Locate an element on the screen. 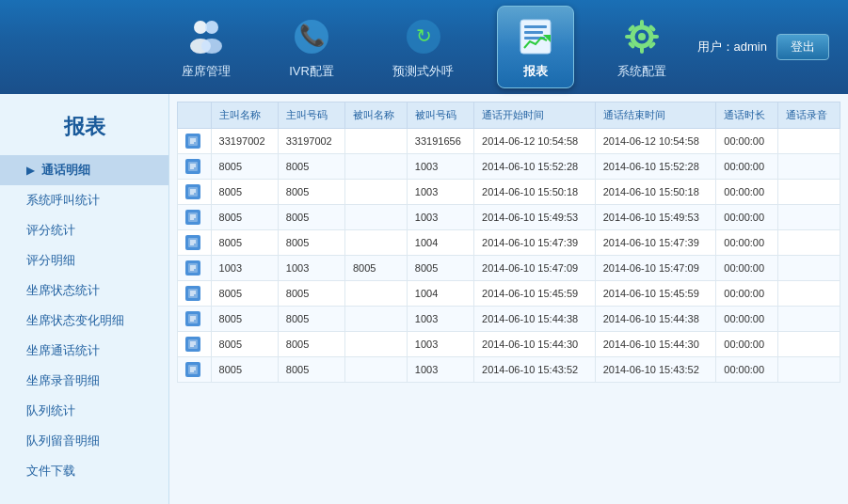 This screenshot has height=504, width=848. report-icon is located at coordinates (536, 37).